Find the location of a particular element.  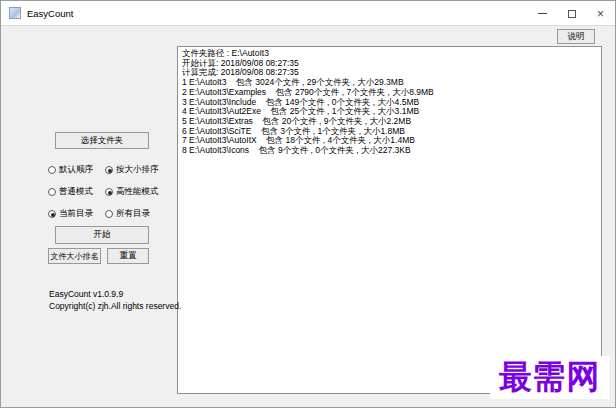

radio-label: 普通模式 is located at coordinates (76, 192).